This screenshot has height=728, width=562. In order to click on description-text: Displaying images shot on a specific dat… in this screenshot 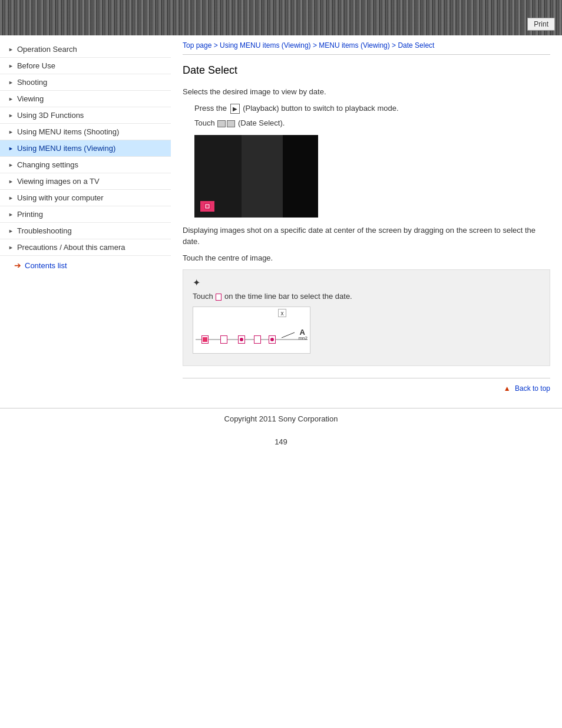, I will do `click(366, 236)`.